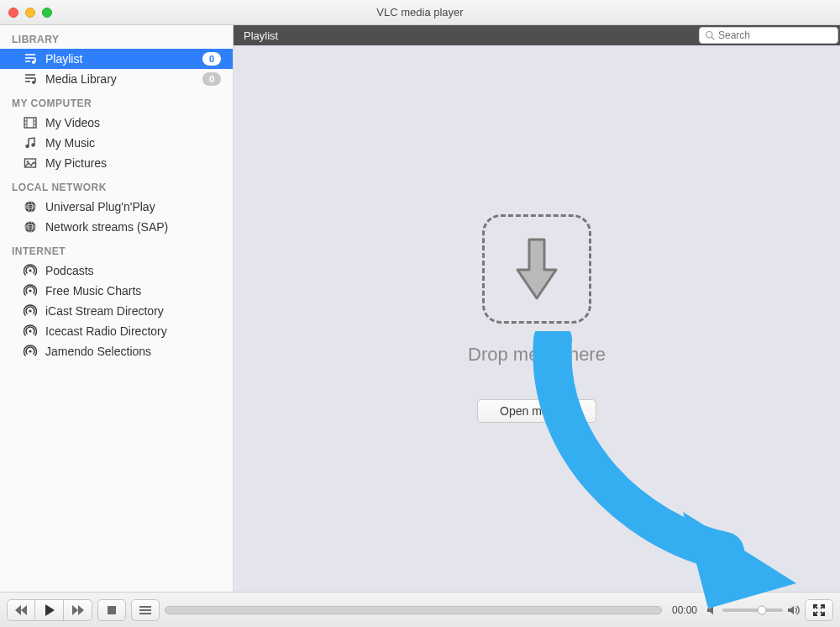  I want to click on volume-high-icon, so click(794, 610).